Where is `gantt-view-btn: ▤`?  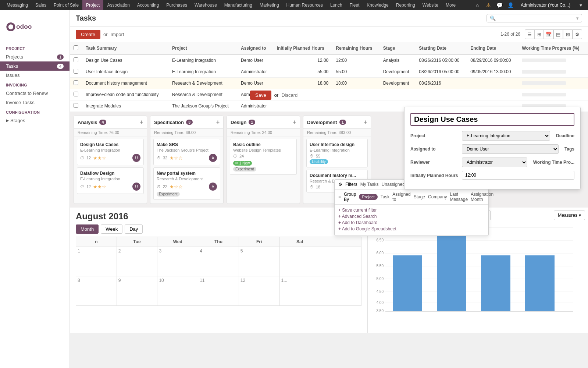 gantt-view-btn: ▤ is located at coordinates (558, 34).